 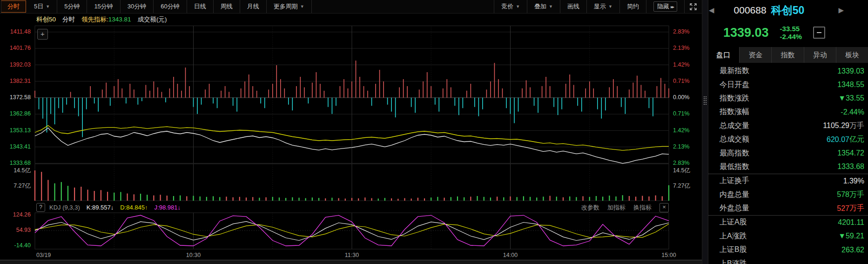 What do you see at coordinates (22, 215) in the screenshot?
I see `kdj-axis-label: 124.26` at bounding box center [22, 215].